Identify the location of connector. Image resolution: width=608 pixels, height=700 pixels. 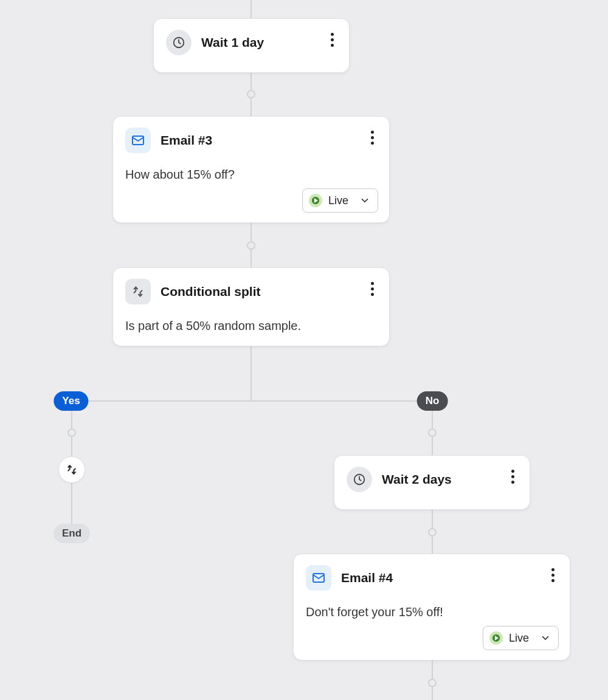
(252, 401).